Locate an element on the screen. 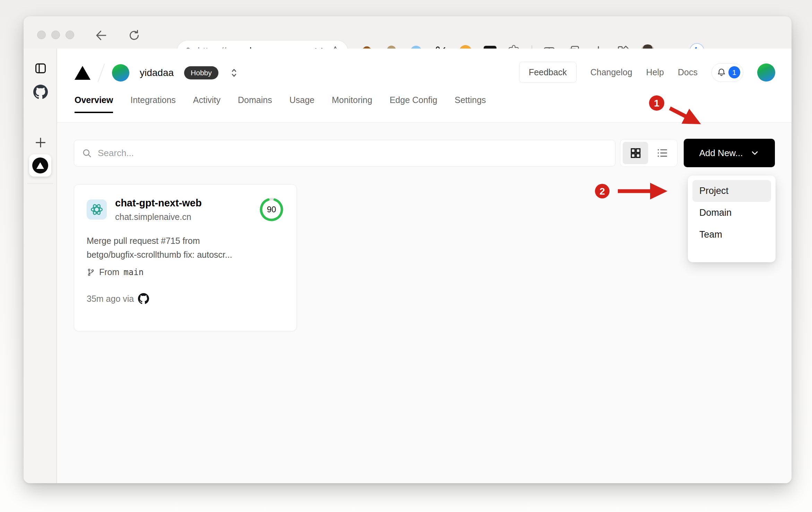 This screenshot has height=512, width=812. github-icon is located at coordinates (144, 299).